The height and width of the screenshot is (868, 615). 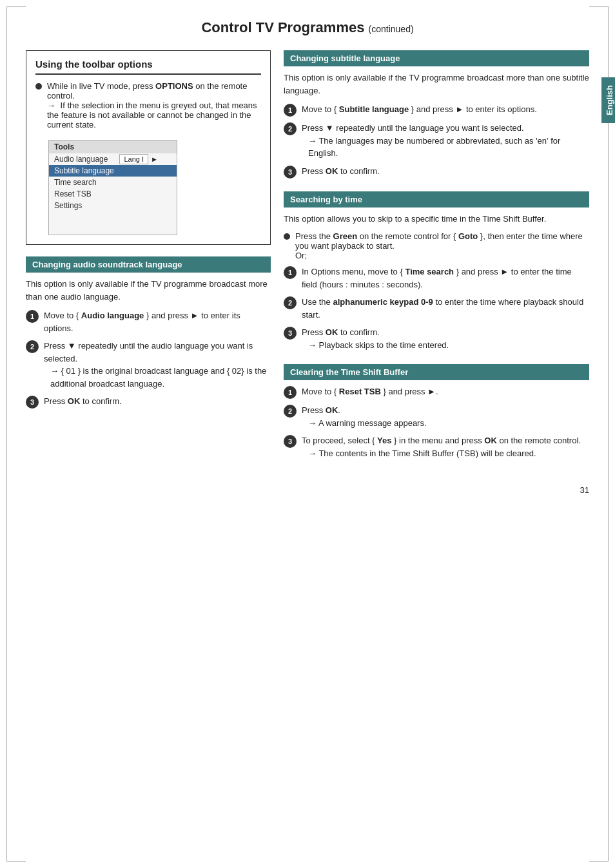 What do you see at coordinates (436, 278) in the screenshot?
I see `time-search-step-1: 1 In Options menu, move to { Time search…` at bounding box center [436, 278].